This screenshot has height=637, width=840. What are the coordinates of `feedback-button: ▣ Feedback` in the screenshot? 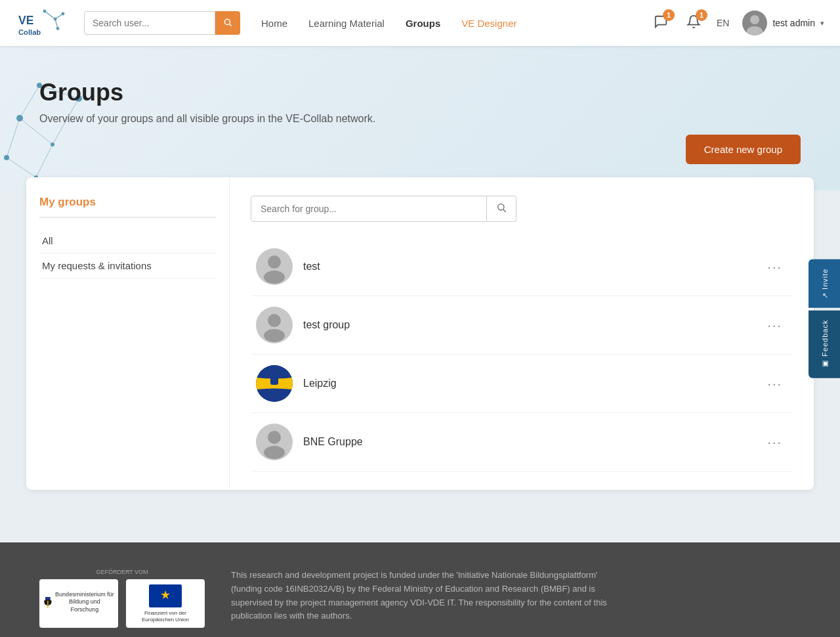 It's located at (824, 344).